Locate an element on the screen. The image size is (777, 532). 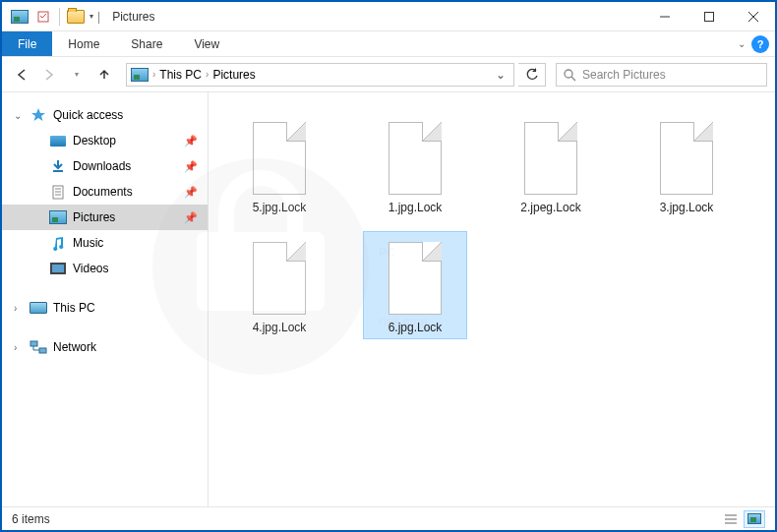
forward-button is located at coordinates (49, 75).